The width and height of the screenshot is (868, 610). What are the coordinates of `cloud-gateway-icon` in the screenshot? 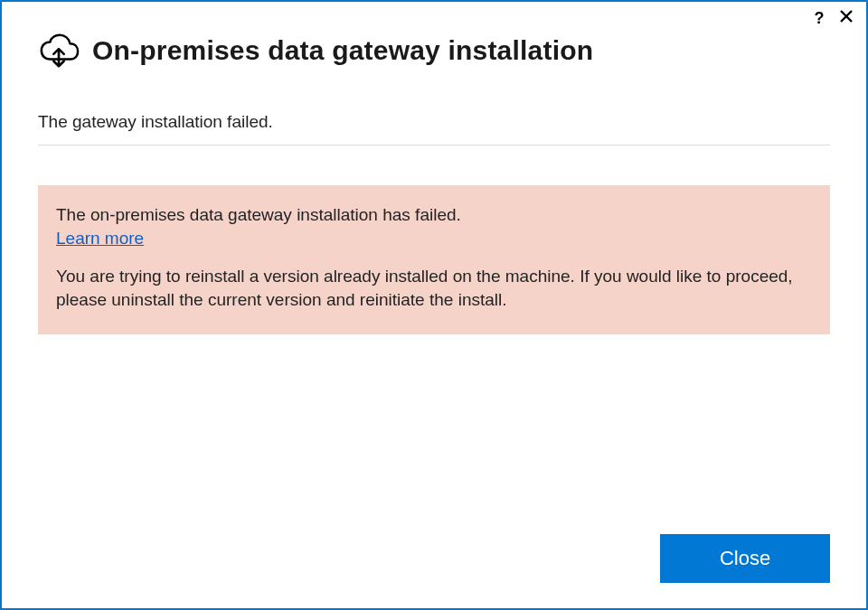 It's located at (59, 51).